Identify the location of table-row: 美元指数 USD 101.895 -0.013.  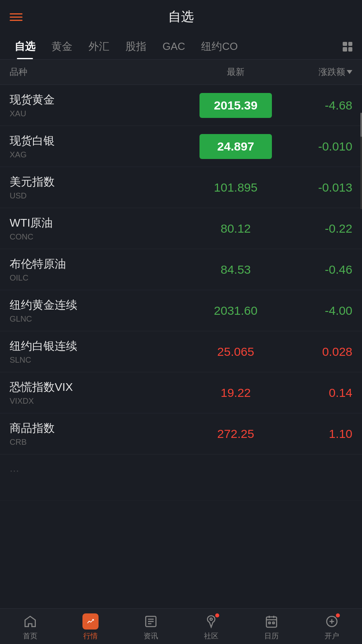
(181, 188).